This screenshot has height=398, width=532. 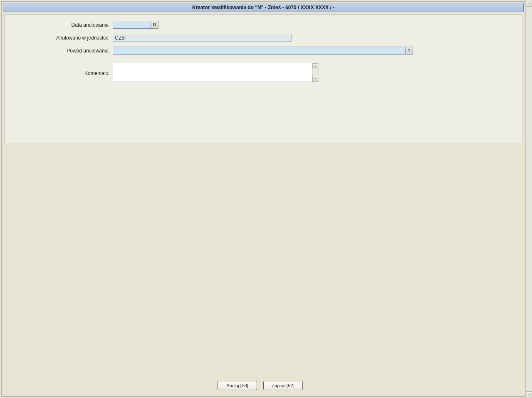 I want to click on reason-row: Powód anulowania ?, so click(x=263, y=51).